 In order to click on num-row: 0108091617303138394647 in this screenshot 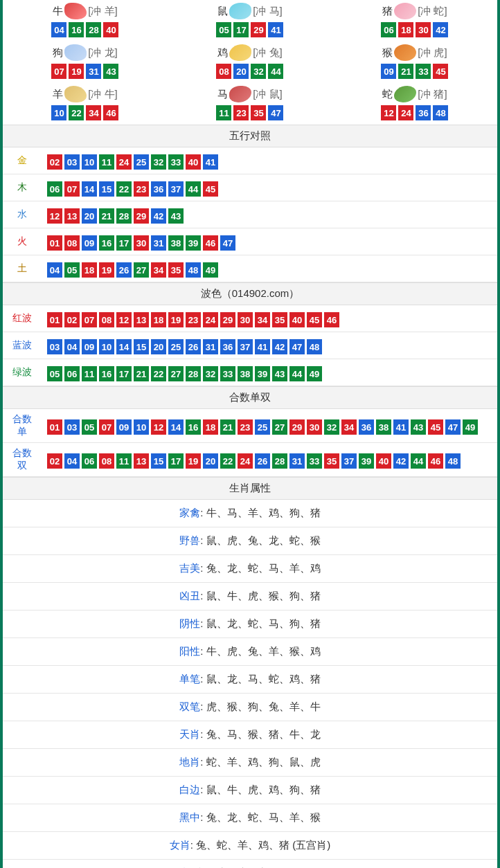, I will do `click(269, 243)`.